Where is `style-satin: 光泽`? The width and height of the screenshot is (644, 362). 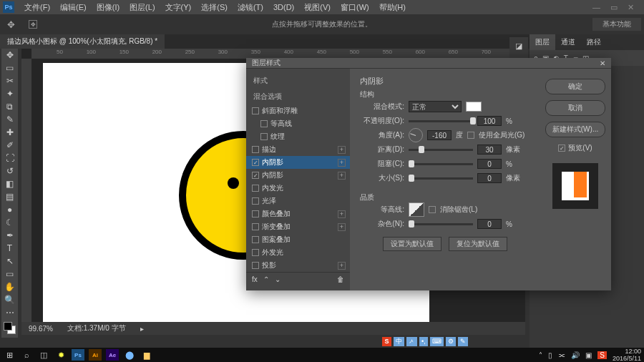 style-satin: 光泽 is located at coordinates (298, 201).